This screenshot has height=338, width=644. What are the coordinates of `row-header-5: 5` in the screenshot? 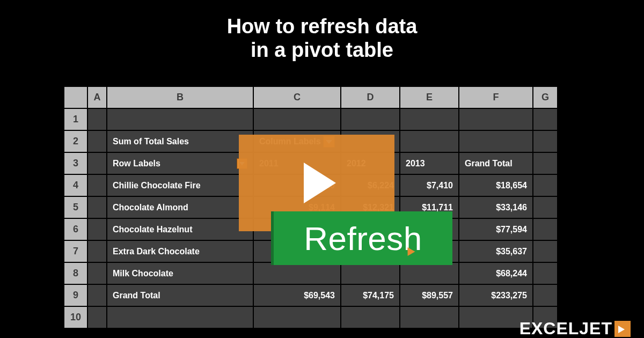 It's located at (76, 207).